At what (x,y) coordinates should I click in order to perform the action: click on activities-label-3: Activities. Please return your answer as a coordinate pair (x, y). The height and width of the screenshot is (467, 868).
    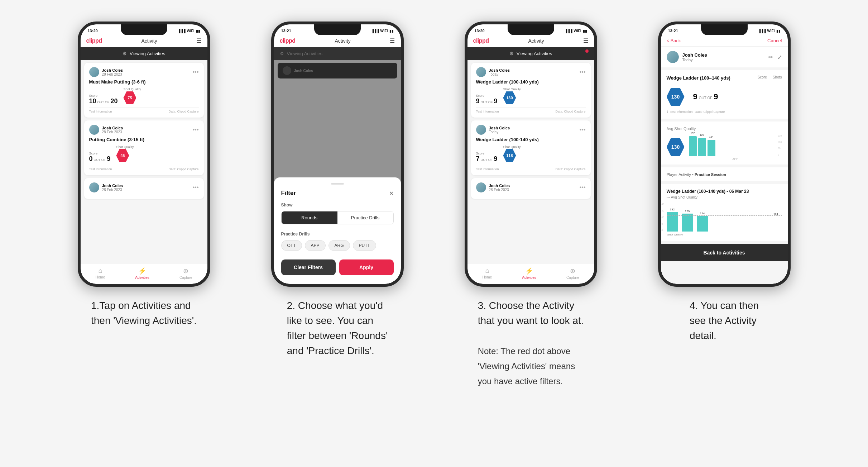
    Looking at the image, I should click on (529, 277).